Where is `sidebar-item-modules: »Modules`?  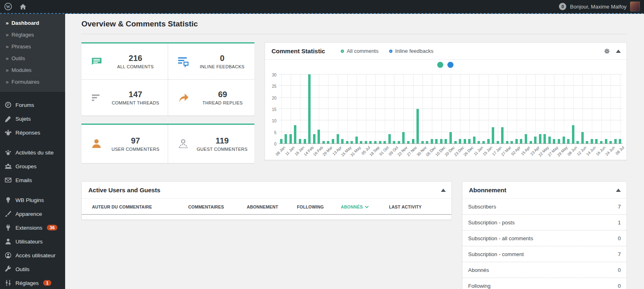 sidebar-item-modules: »Modules is located at coordinates (33, 70).